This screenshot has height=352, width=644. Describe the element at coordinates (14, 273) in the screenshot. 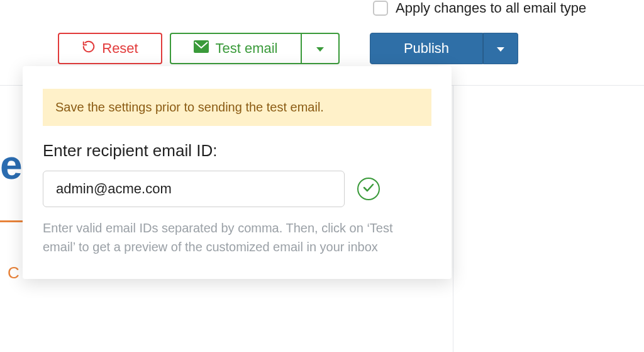

I see `bg-orange-char: C` at that location.